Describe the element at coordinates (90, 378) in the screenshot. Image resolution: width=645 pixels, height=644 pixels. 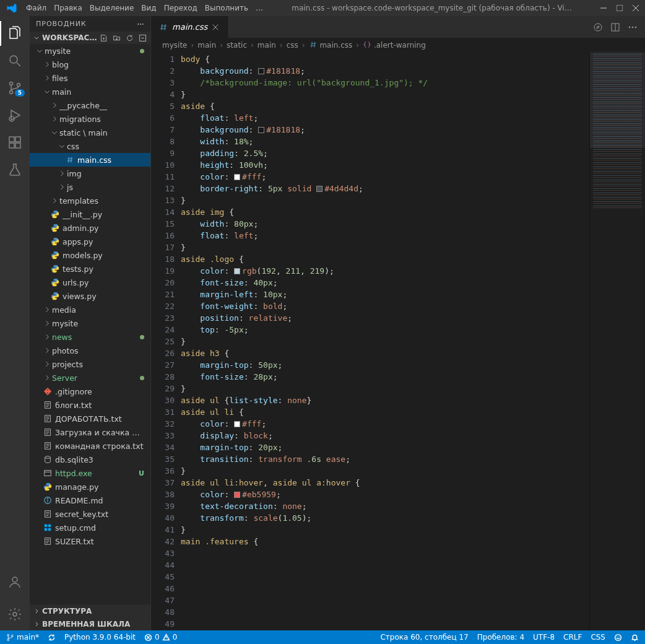
I see `folder-item: Server` at that location.